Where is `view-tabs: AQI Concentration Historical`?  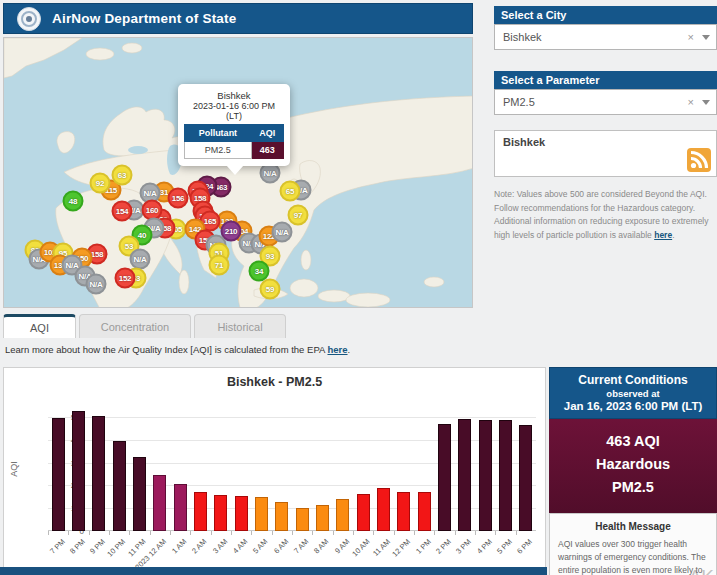 view-tabs: AQI Concentration Historical is located at coordinates (144, 326).